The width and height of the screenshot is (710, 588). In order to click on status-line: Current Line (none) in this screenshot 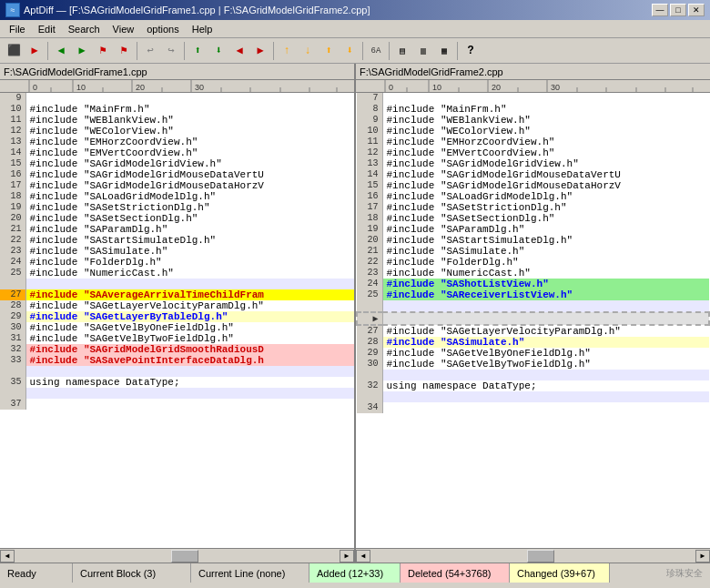, I will do `click(250, 573)`.